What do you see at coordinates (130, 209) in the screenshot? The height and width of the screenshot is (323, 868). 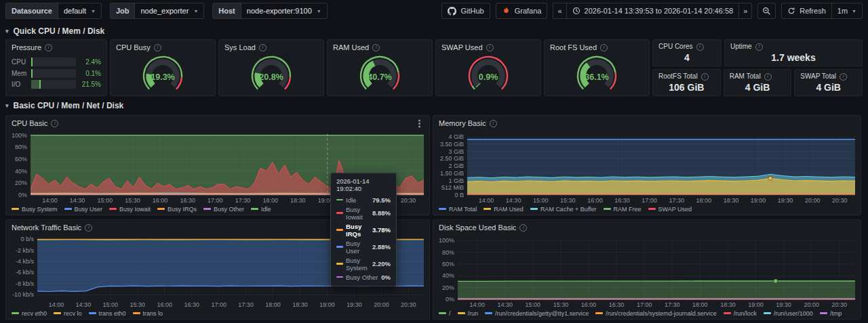 I see `legend-item-busy-iowait: Busy Iowait` at bounding box center [130, 209].